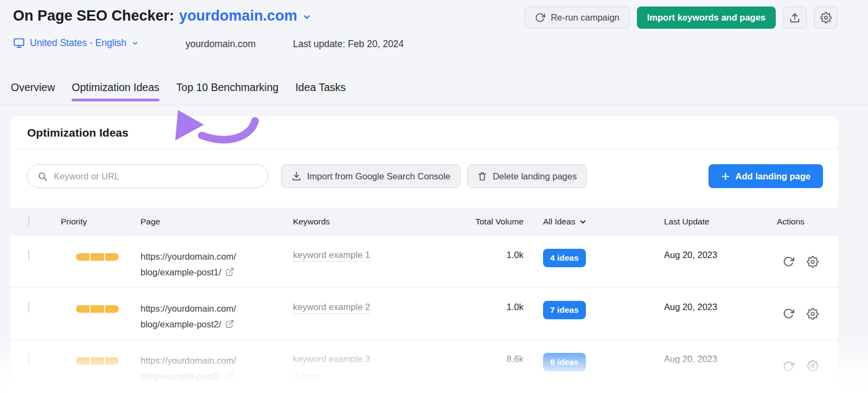 Image resolution: width=868 pixels, height=393 pixels. Describe the element at coordinates (296, 177) in the screenshot. I see `download-icon` at that location.